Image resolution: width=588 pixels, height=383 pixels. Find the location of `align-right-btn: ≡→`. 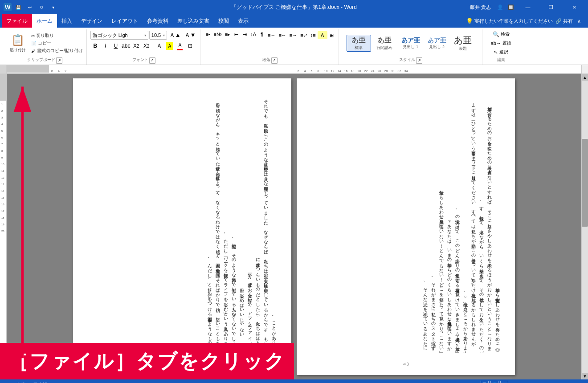

align-right-btn: ≡→ is located at coordinates (293, 35).